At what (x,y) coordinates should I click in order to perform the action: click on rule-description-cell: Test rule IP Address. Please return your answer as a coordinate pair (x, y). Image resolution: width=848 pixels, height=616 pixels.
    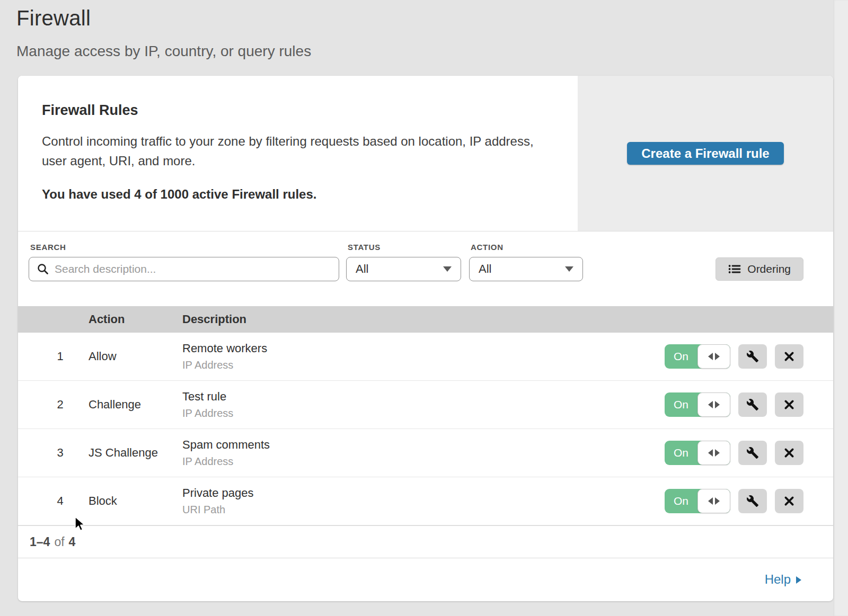
    Looking at the image, I should click on (423, 405).